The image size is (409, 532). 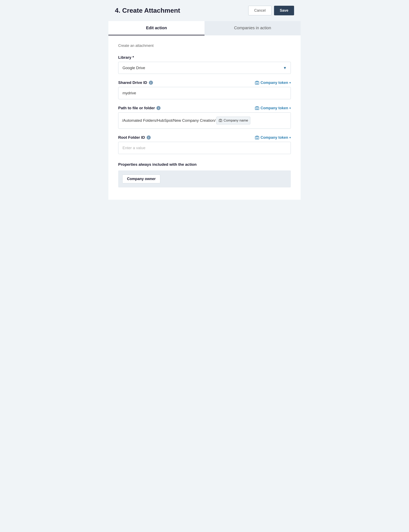 I want to click on path-label: Path to file or folder i, so click(x=139, y=108).